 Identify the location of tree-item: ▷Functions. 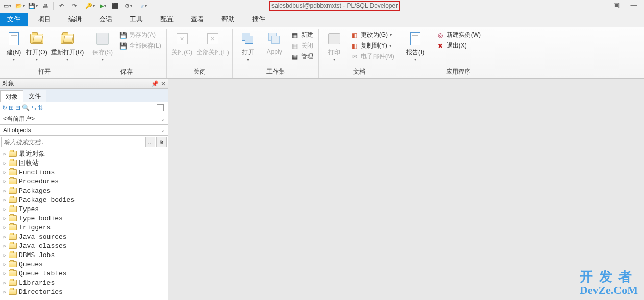
(84, 172).